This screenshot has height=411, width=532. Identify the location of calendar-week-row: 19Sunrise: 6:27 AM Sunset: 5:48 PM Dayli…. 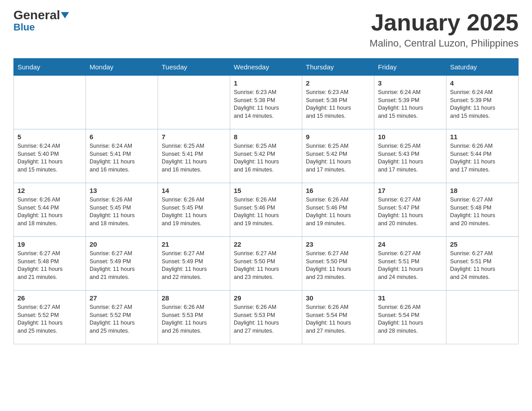
(266, 264).